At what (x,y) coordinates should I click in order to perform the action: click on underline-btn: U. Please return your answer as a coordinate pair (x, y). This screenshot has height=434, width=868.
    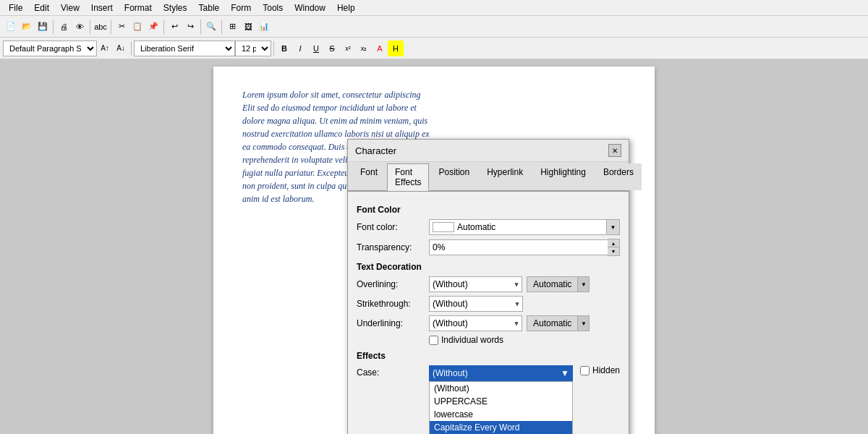
    Looking at the image, I should click on (316, 48).